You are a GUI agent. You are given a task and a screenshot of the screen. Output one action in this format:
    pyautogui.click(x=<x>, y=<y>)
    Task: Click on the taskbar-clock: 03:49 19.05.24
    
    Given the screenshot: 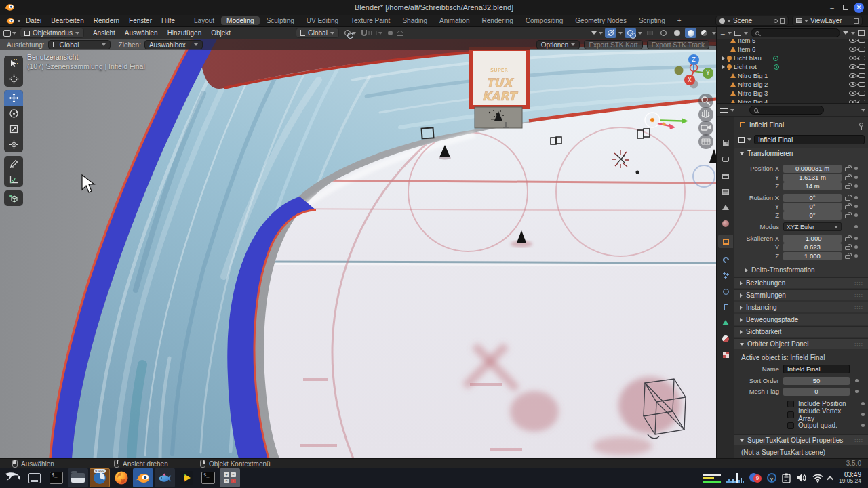 What is the action you would take?
    pyautogui.click(x=850, y=478)
    